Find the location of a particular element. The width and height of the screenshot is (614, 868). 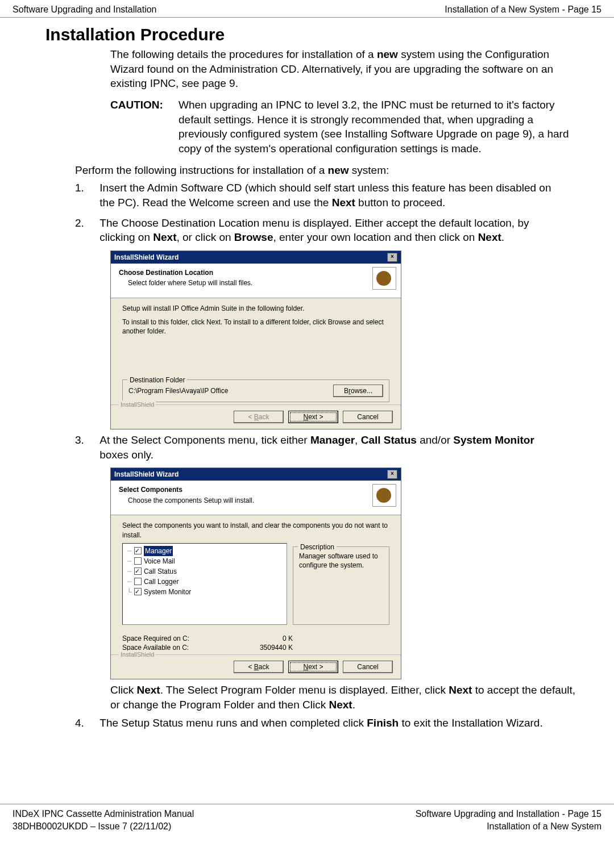

footer-right-line2: Installation of a New System is located at coordinates (508, 827).